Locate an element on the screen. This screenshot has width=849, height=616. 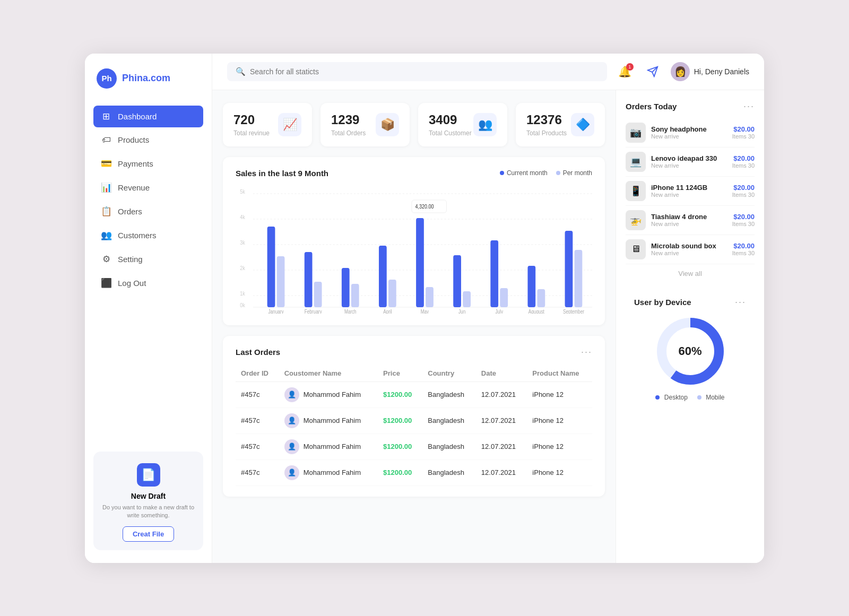
donut-percentage: 60% is located at coordinates (690, 351).